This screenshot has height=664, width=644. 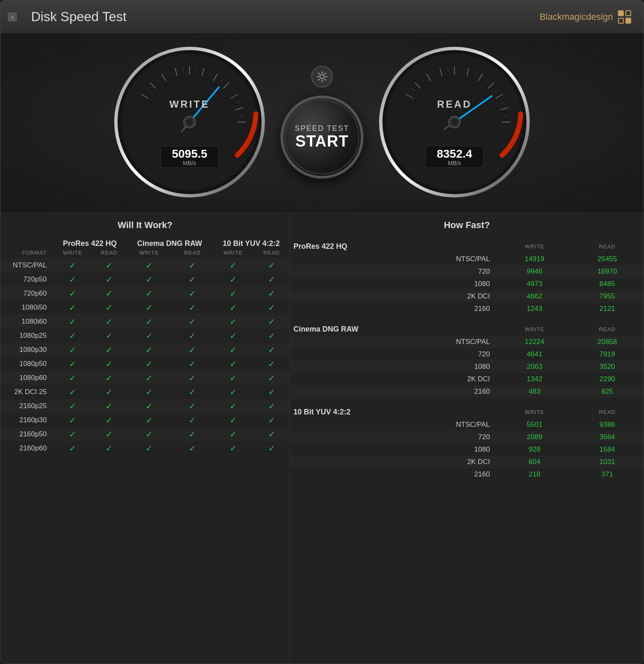 I want to click on group-header-row: Cinema DNG RAW WRITE READ, so click(x=467, y=328).